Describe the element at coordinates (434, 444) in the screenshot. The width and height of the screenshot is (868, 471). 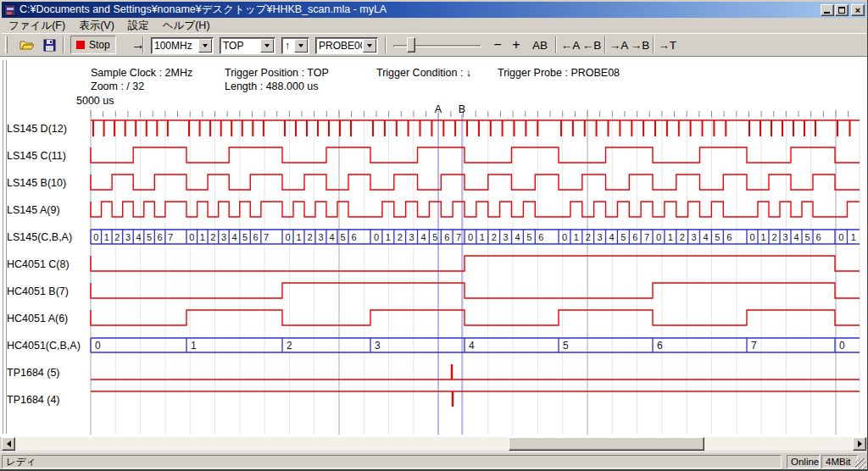
I see `horizontal-scrollbar` at that location.